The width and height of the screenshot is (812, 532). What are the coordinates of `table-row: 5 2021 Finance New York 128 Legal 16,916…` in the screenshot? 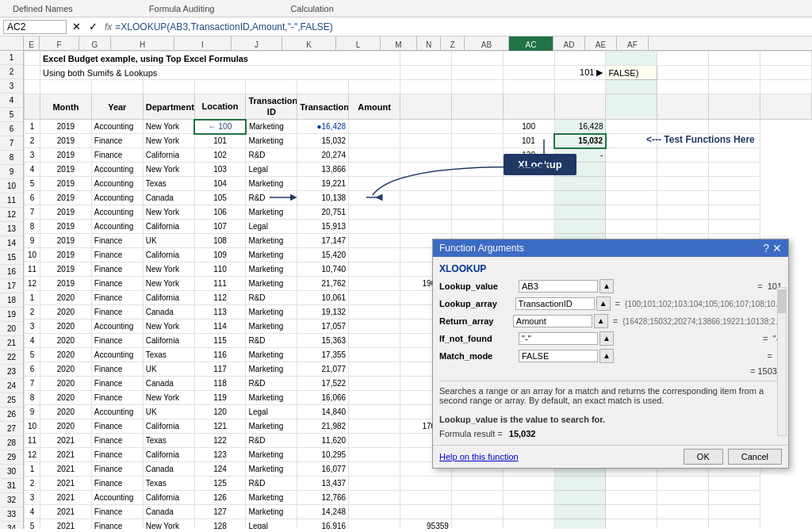 It's located at (419, 525).